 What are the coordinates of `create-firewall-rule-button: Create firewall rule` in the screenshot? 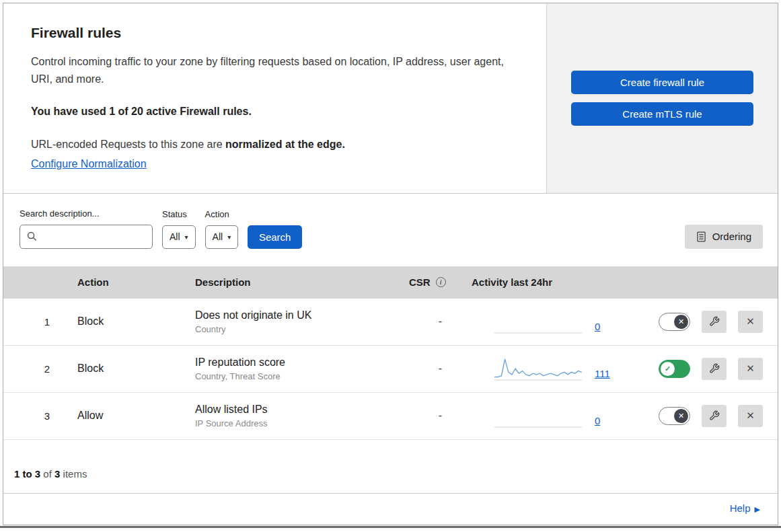 It's located at (662, 82).